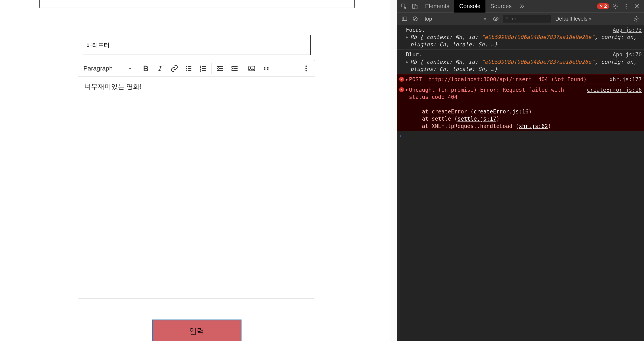  What do you see at coordinates (404, 7) in the screenshot?
I see `inspect-icon` at bounding box center [404, 7].